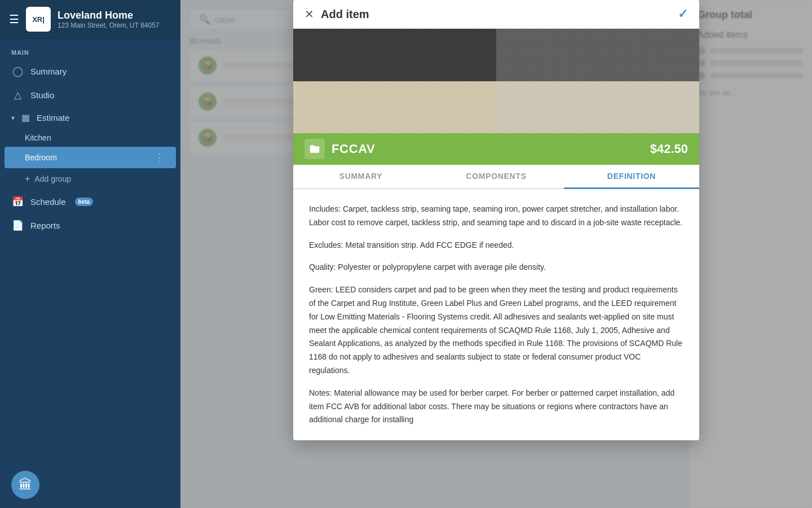  I want to click on sidebar-item-reports: 📄 Reports, so click(90, 225).